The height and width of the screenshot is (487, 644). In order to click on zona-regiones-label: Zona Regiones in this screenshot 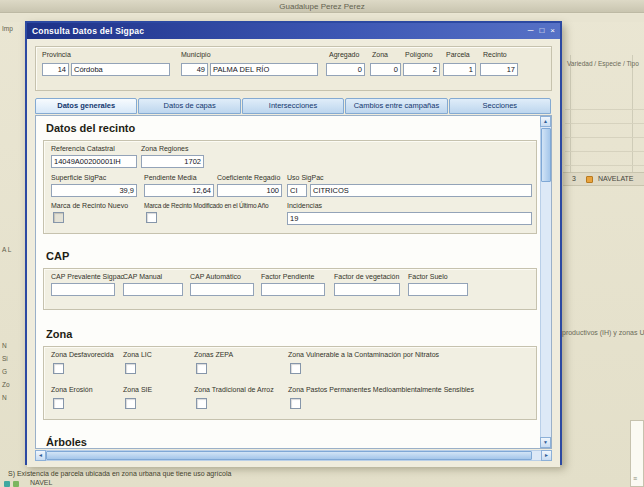, I will do `click(164, 148)`.